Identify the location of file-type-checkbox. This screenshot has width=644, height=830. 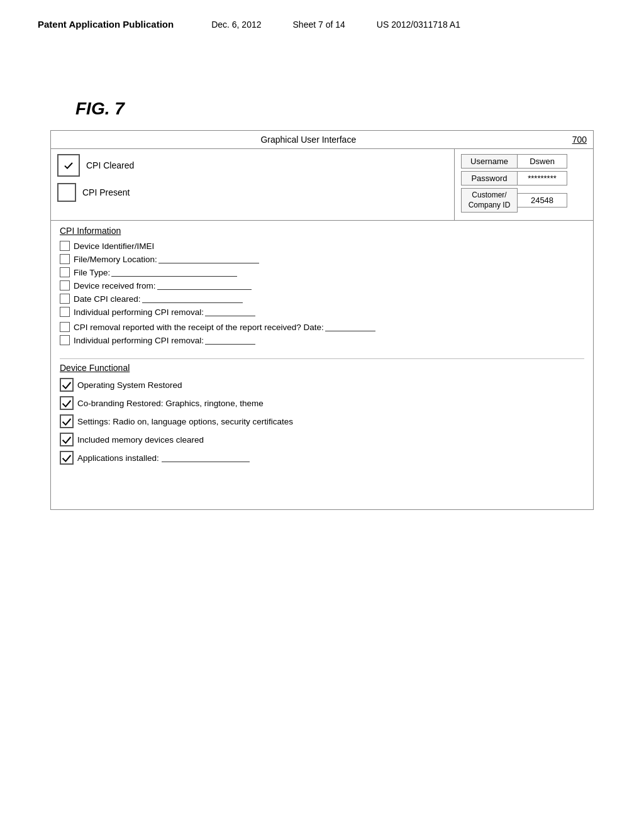
(65, 272).